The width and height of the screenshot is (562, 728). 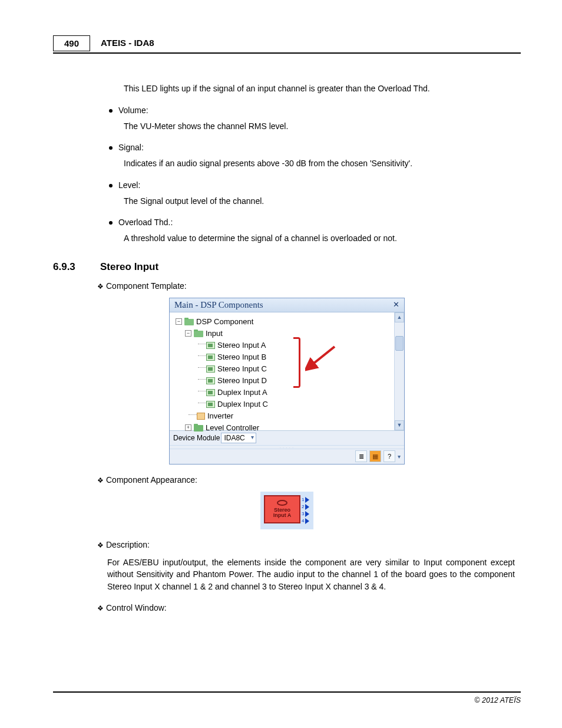 I want to click on section-title: Stereo Input, so click(x=130, y=267).